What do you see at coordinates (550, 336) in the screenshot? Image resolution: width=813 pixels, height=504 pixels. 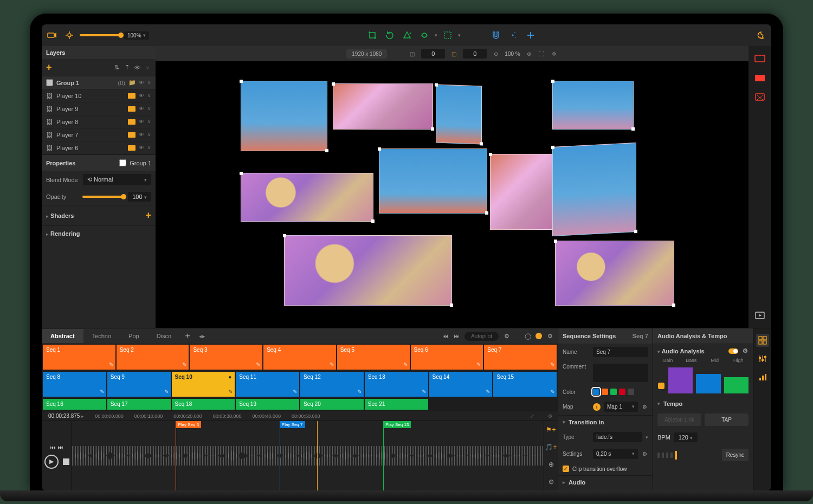 I see `settings-icon: ⚙` at bounding box center [550, 336].